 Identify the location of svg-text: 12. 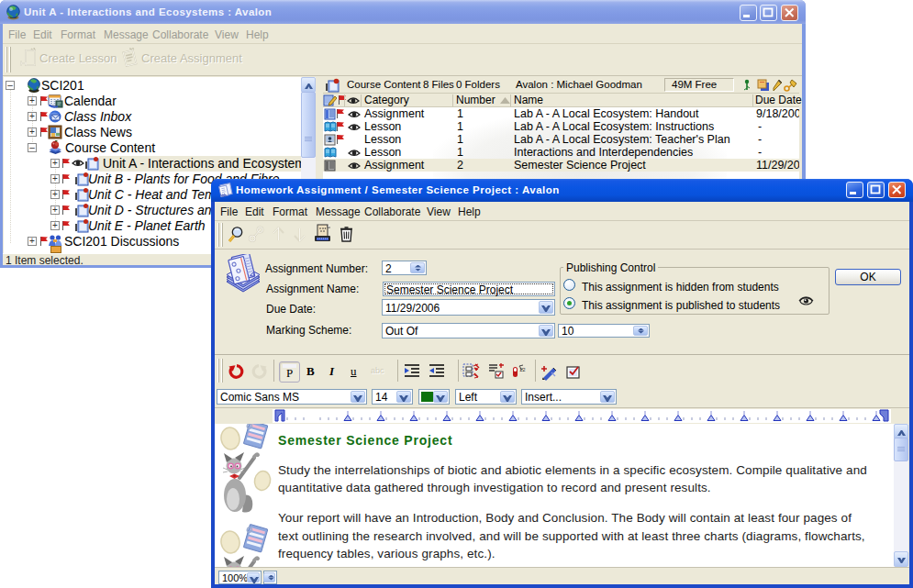
(523, 370).